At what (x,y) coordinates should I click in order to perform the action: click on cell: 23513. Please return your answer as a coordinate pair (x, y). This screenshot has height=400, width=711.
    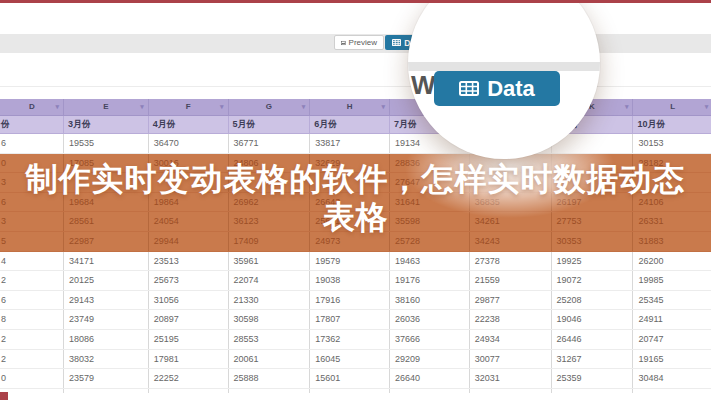
    Looking at the image, I should click on (188, 261).